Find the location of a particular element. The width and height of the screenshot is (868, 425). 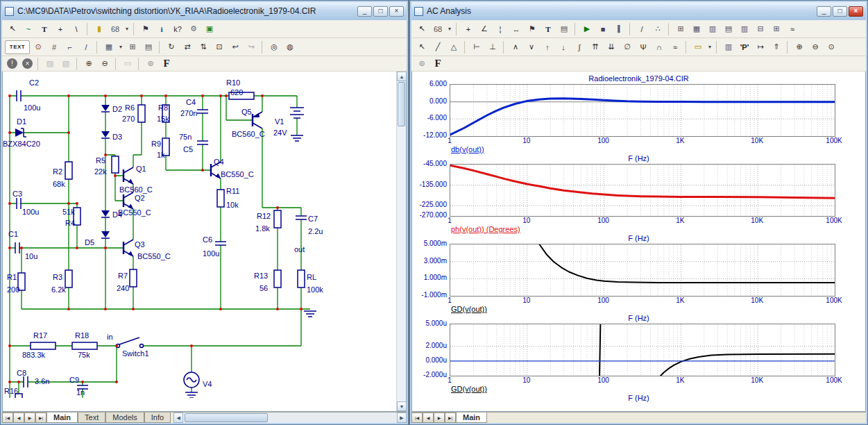

delete-circle-button: × is located at coordinates (28, 64).